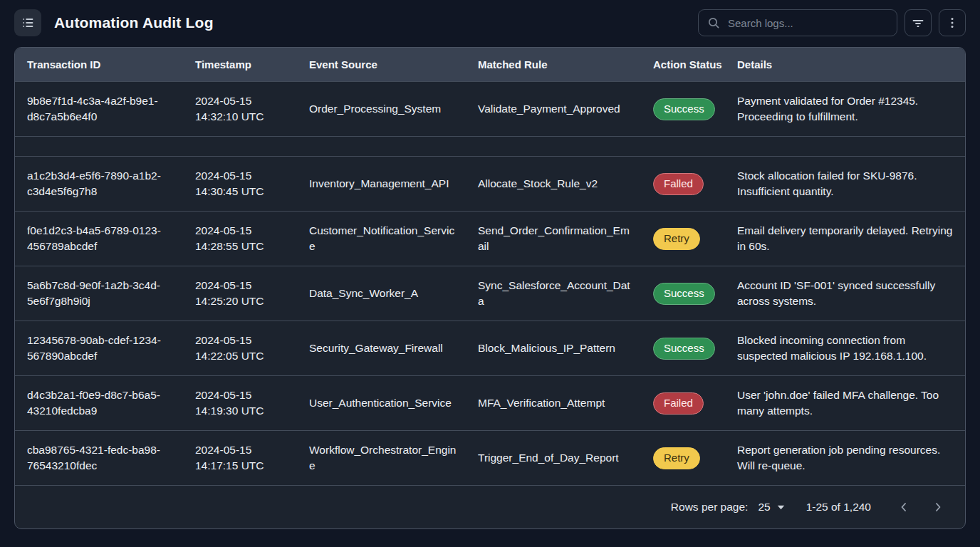  What do you see at coordinates (839, 507) in the screenshot?
I see `pagination-range: 1-25 of 1,240` at bounding box center [839, 507].